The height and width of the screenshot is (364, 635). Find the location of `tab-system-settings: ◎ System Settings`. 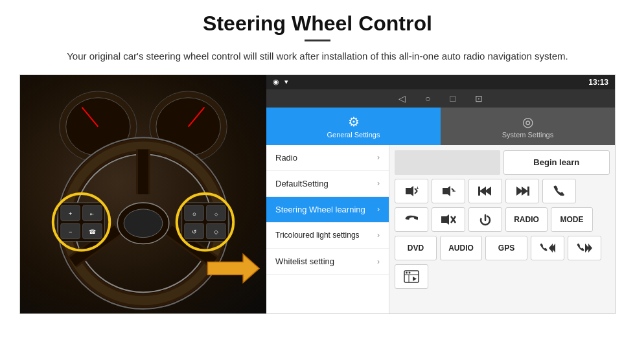

tab-system-settings: ◎ System Settings is located at coordinates (527, 126).